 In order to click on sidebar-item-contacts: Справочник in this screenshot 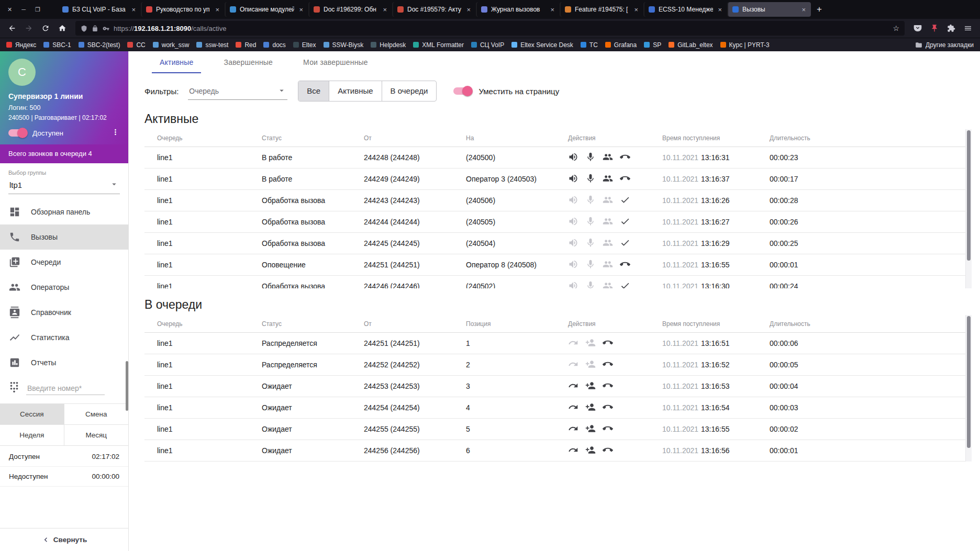, I will do `click(64, 312)`.